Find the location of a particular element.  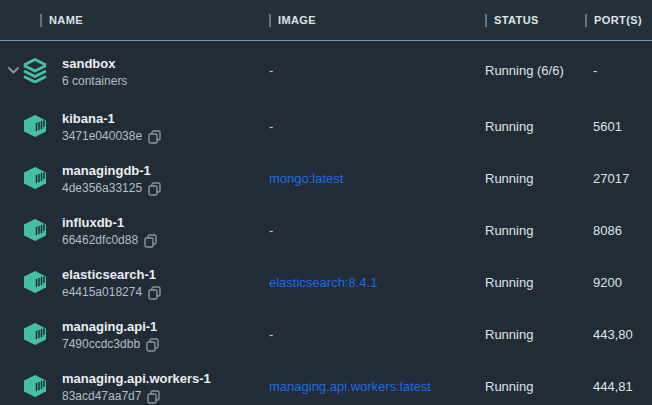

column-label: STATUS is located at coordinates (516, 20).